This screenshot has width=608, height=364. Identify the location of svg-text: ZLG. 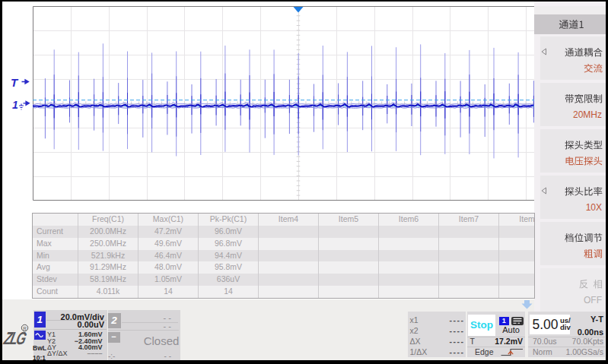
(15, 337).